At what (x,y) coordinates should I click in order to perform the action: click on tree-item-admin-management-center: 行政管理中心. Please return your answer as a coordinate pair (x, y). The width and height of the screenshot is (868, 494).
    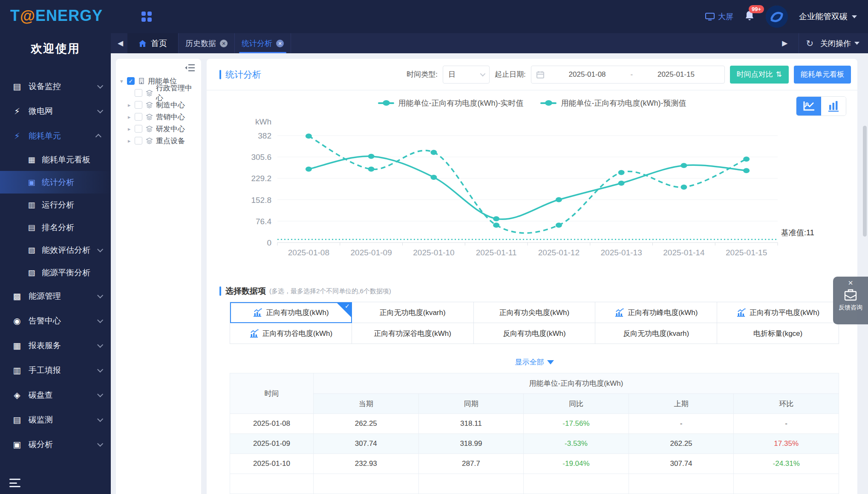
    Looking at the image, I should click on (159, 93).